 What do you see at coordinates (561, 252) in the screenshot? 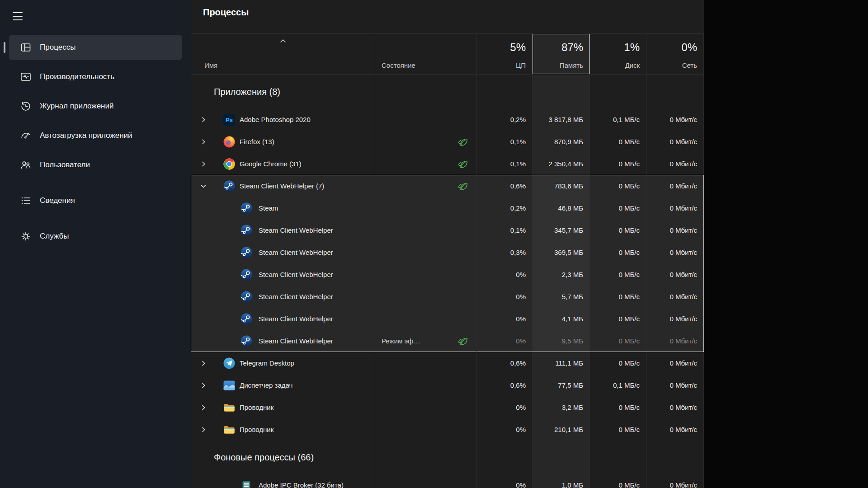
I see `memory-cell: 369,5 МБ` at bounding box center [561, 252].